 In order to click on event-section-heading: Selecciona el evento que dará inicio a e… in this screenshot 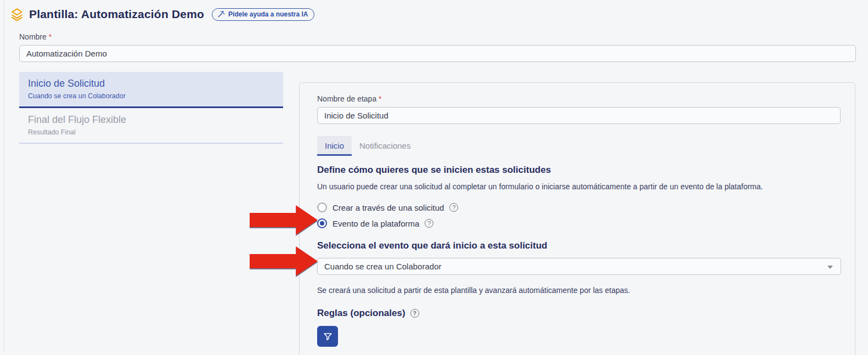, I will do `click(579, 246)`.